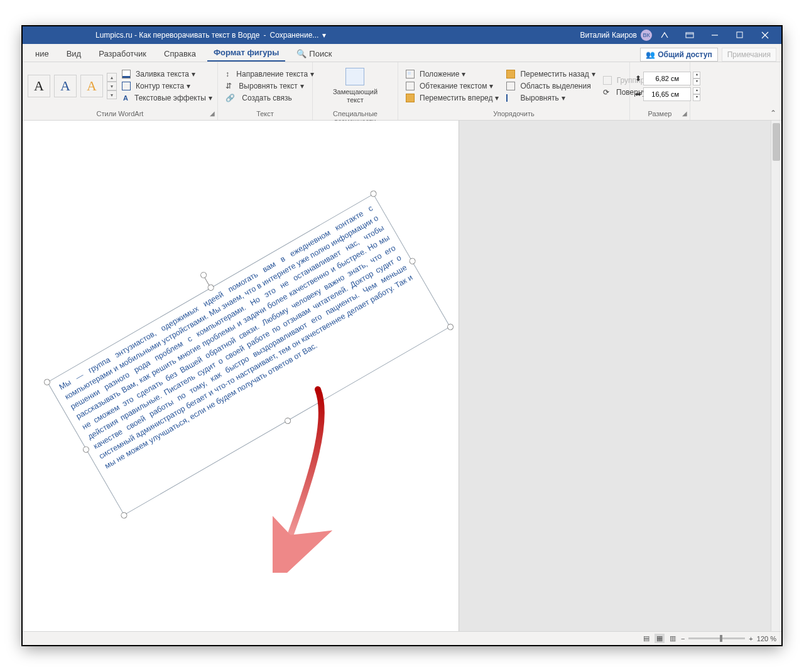  What do you see at coordinates (402, 638) in the screenshot?
I see `statusbar: ▤ ▦ ▥ − + 120 %` at bounding box center [402, 638].